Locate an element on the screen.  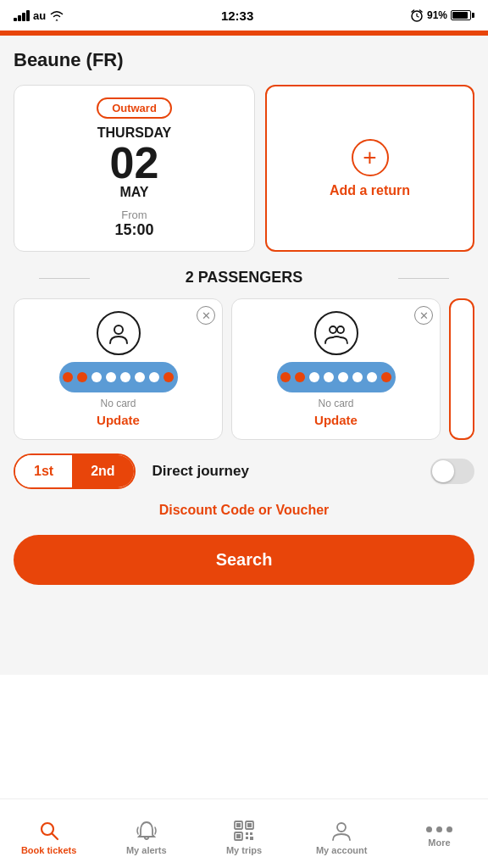
direct-journey-label: Direct journey is located at coordinates (283, 471).